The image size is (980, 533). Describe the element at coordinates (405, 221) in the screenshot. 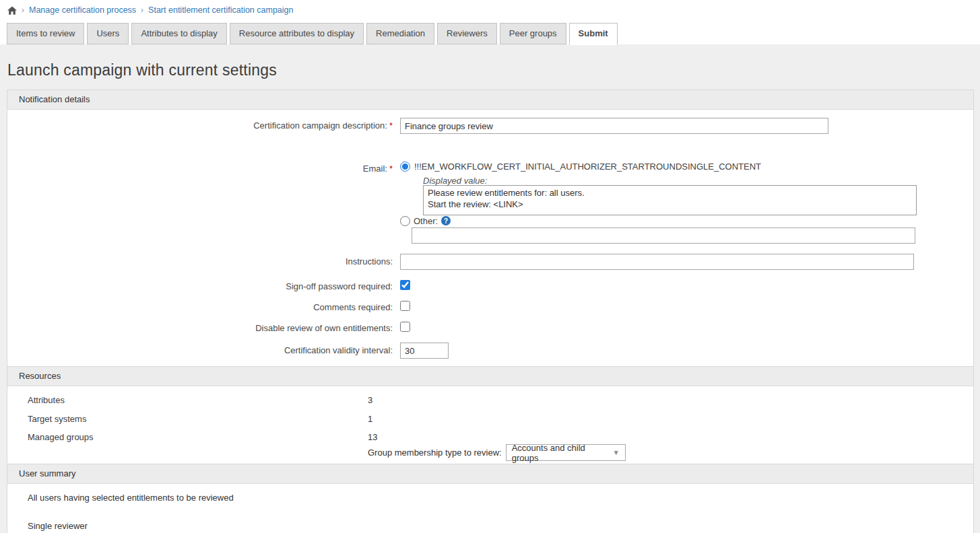

I see `email-other-radio` at that location.